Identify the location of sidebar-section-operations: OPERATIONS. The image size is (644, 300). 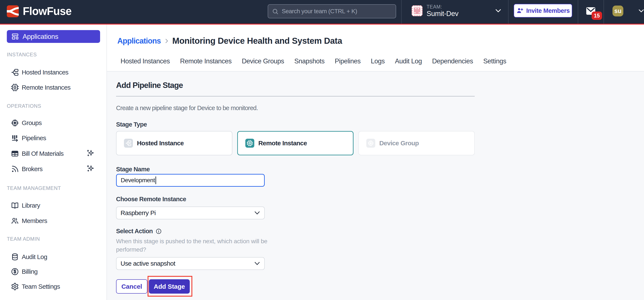
(24, 106).